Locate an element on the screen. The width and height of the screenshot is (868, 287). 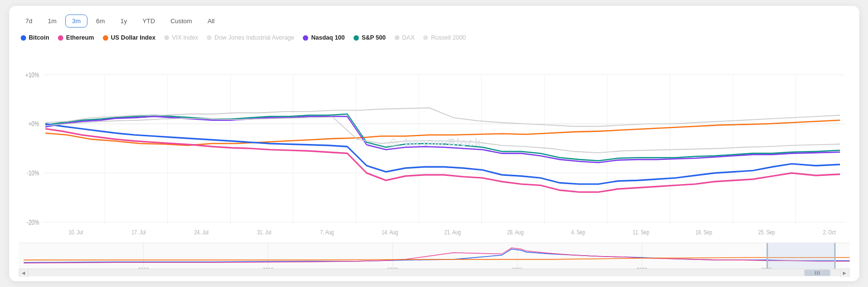
time-btn-1m: 1m is located at coordinates (52, 21).